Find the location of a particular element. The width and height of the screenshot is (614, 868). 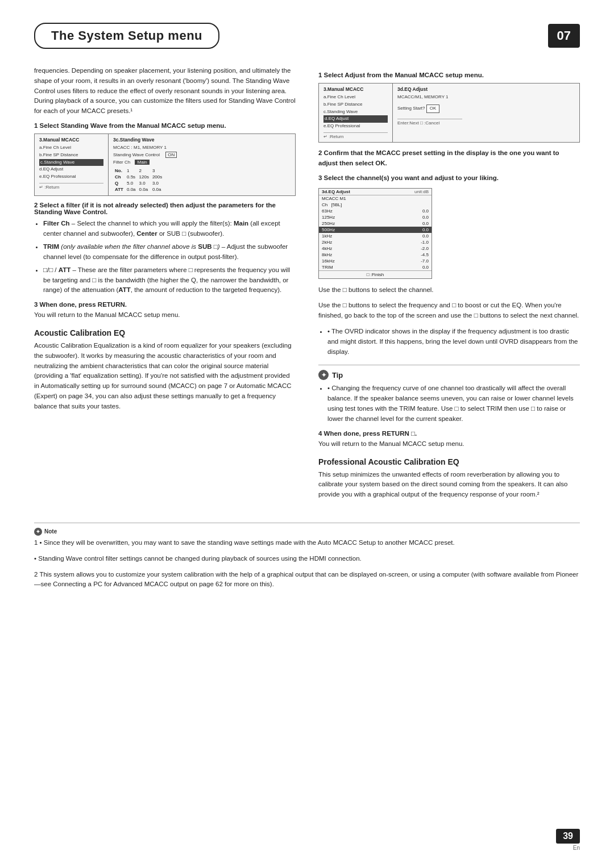

screen2-footer-right: Enter:Next □ :Cancel is located at coordinates (430, 122).